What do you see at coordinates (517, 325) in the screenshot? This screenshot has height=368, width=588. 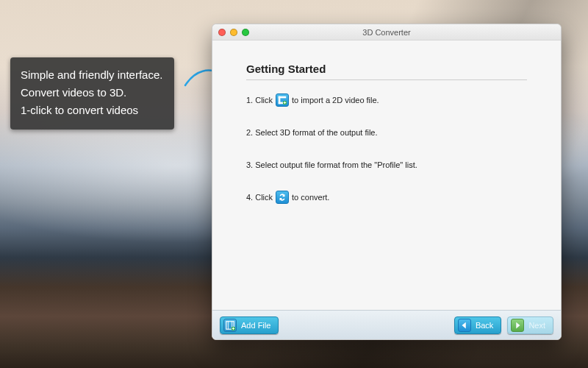 I see `arrow-right-icon` at bounding box center [517, 325].